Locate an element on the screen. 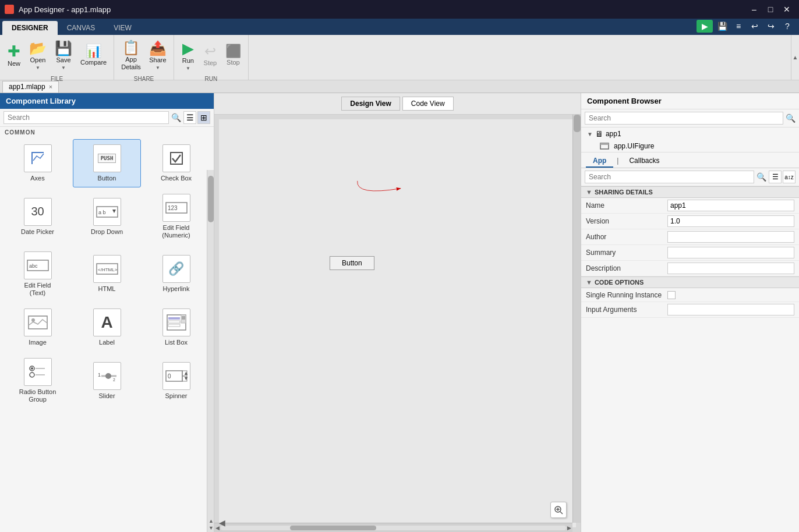 Image resolution: width=799 pixels, height=532 pixels. library-item-edit-numeric: 123 Edit Field(Numeric) is located at coordinates (176, 217).